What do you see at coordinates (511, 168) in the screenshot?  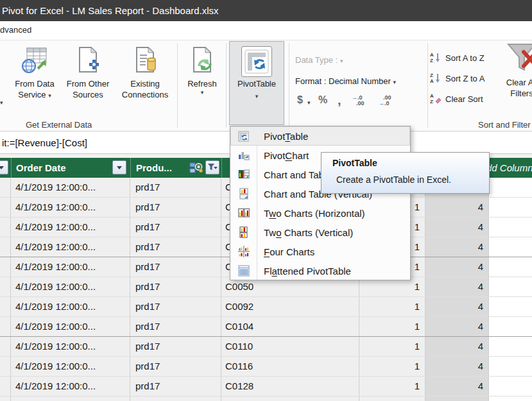 I see `header-cell-add-column: Add Column` at bounding box center [511, 168].